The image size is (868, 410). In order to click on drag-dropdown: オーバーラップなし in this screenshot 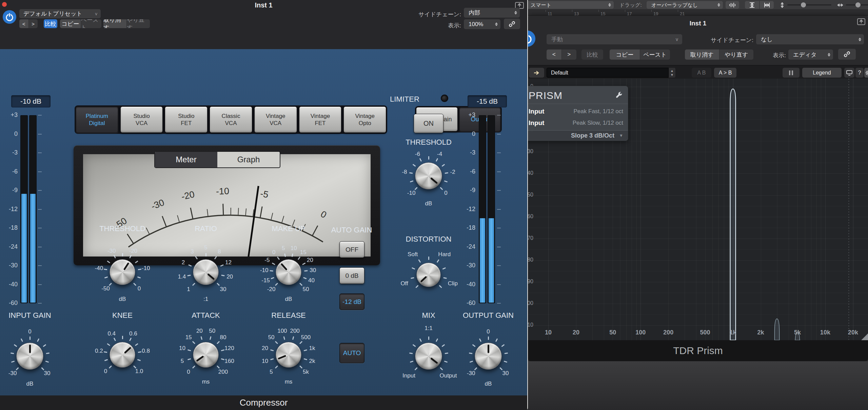, I will do `click(685, 5)`.